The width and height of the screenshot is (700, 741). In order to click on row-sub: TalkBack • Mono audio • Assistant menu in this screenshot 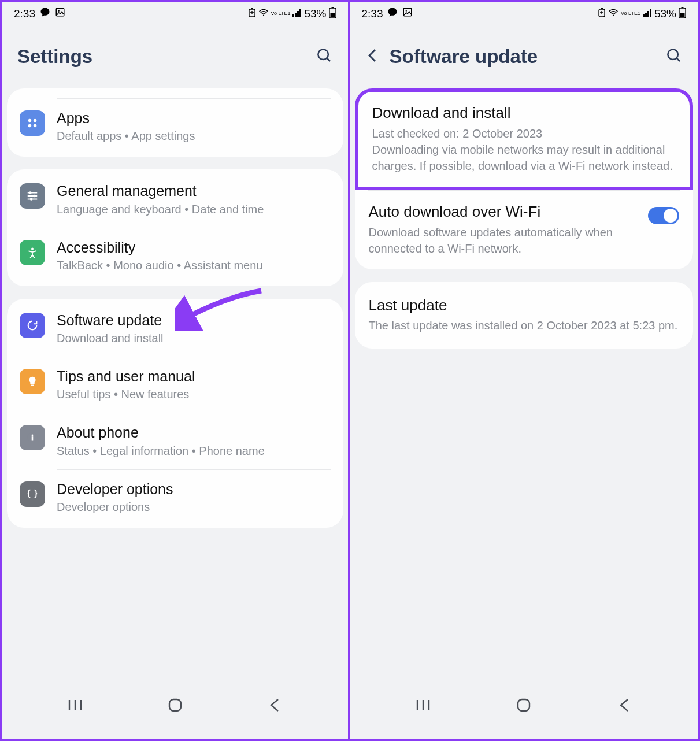, I will do `click(194, 266)`.